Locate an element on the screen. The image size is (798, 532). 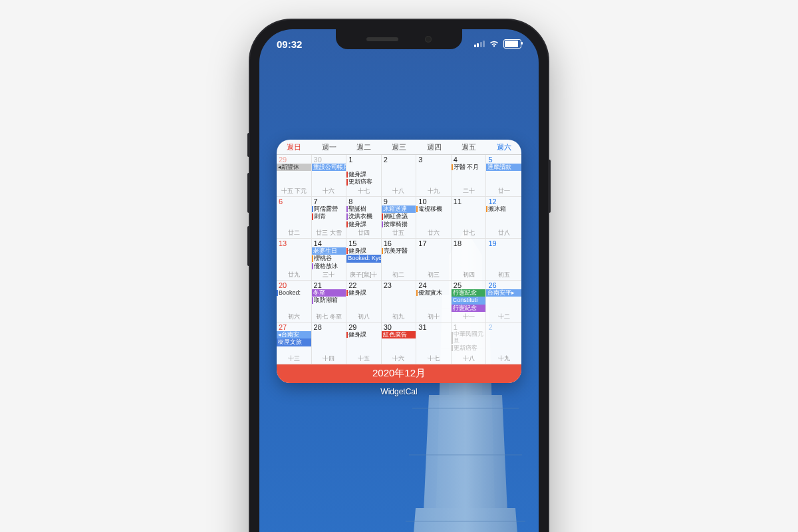
weekday-label: 週四 is located at coordinates (434, 147).